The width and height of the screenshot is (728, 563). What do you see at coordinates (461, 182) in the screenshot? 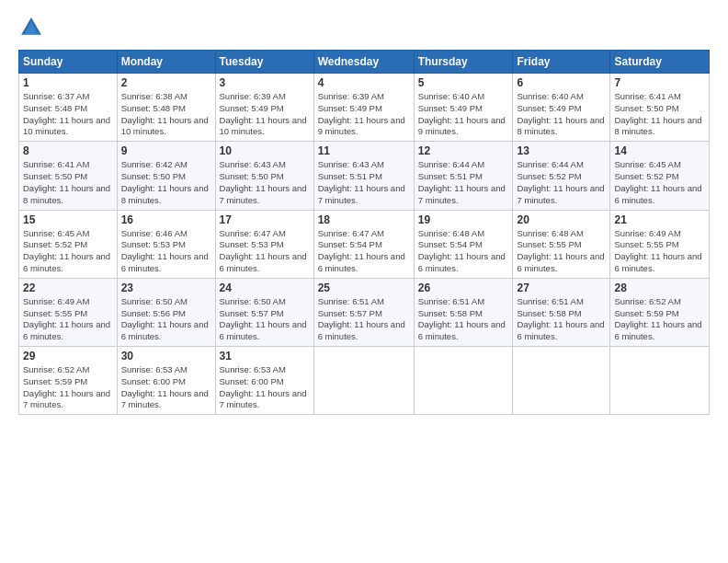
I see `day-detail: Sunrise: 6:44 AMSunset: 5:51 PMDaylight:…` at bounding box center [461, 182].